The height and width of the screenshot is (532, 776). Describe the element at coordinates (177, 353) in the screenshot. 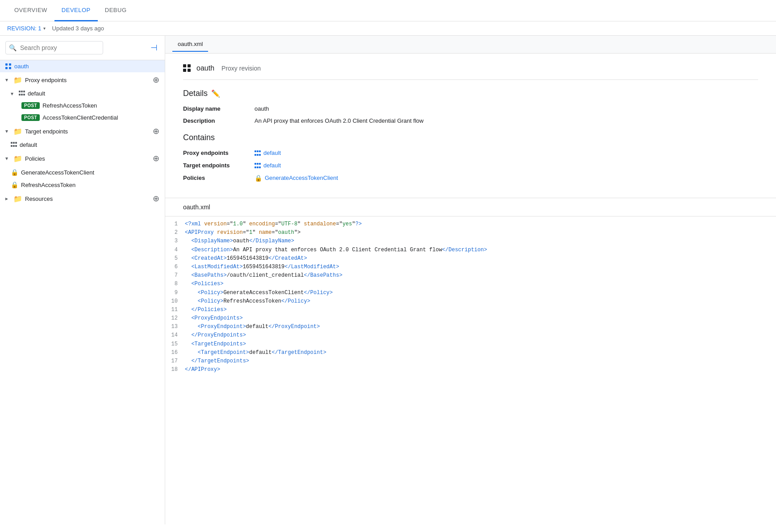

I see `line-num-16: 16` at that location.